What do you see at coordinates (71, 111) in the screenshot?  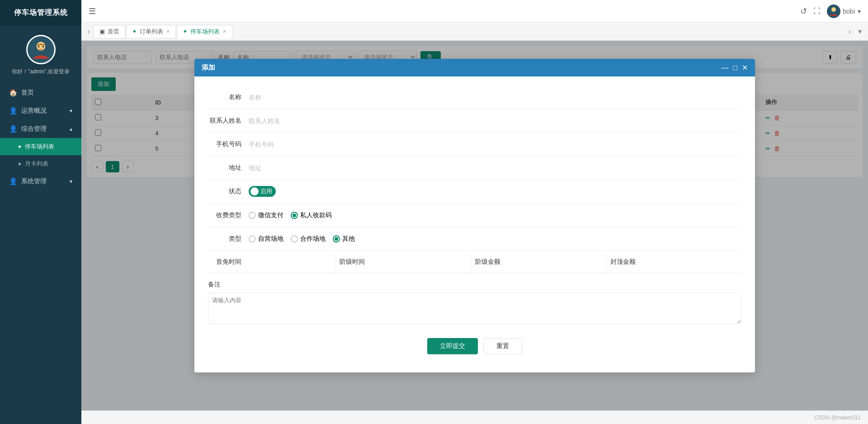 I see `chevron-icon-1: ▾` at bounding box center [71, 111].